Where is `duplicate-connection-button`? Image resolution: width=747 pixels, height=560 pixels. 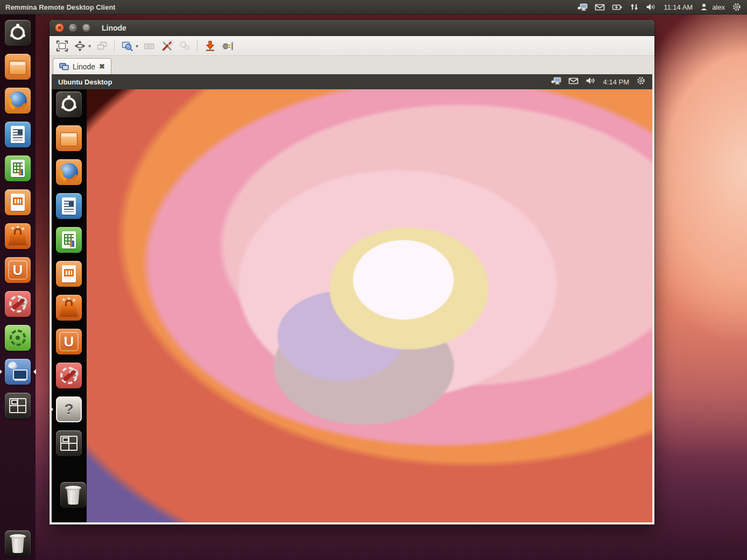 duplicate-connection-button is located at coordinates (102, 46).